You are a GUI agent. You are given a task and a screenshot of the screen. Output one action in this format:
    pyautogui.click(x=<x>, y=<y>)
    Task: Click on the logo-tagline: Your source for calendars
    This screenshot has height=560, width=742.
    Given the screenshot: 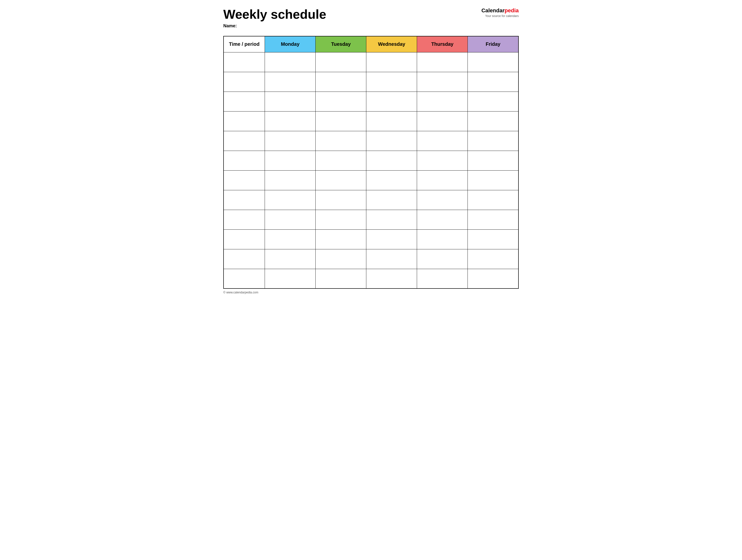 What is the action you would take?
    pyautogui.click(x=500, y=16)
    